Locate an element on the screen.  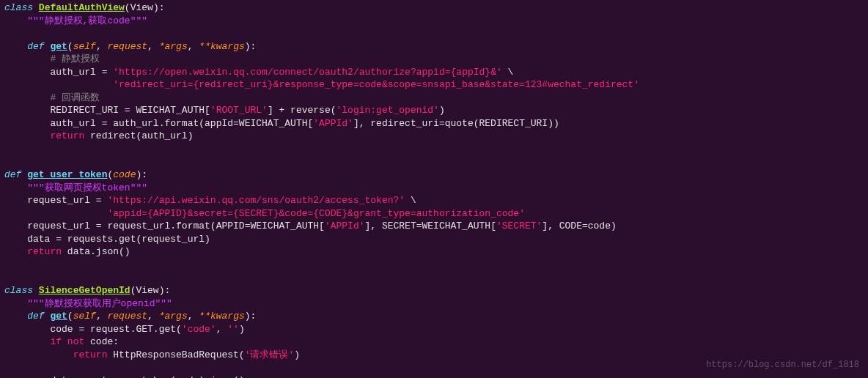
classname: SilenceGetOpenId is located at coordinates (85, 290).